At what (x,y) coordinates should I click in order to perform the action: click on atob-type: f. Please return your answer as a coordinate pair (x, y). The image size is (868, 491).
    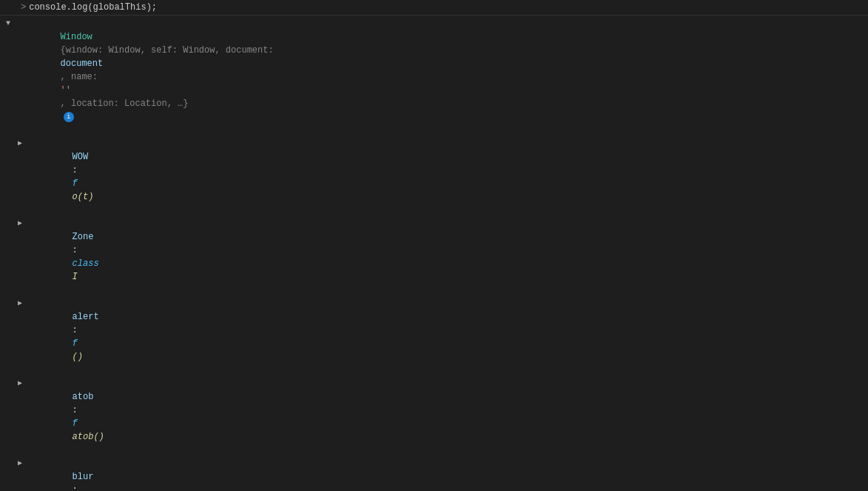
    Looking at the image, I should click on (78, 424).